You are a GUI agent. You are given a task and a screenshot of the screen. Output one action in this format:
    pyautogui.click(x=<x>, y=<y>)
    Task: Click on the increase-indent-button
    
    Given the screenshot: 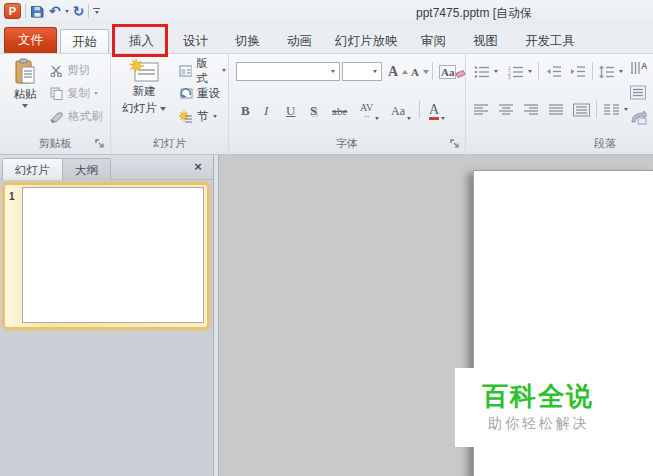 What is the action you would take?
    pyautogui.click(x=578, y=72)
    